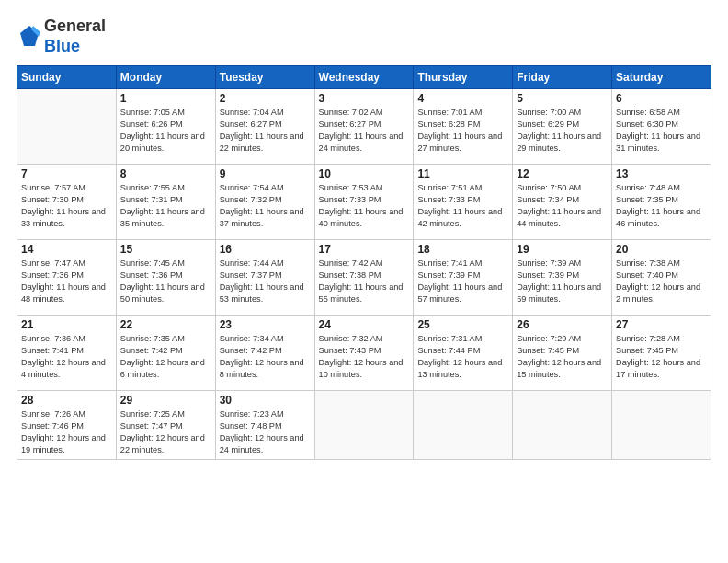  What do you see at coordinates (265, 98) in the screenshot?
I see `day-number: 2` at bounding box center [265, 98].